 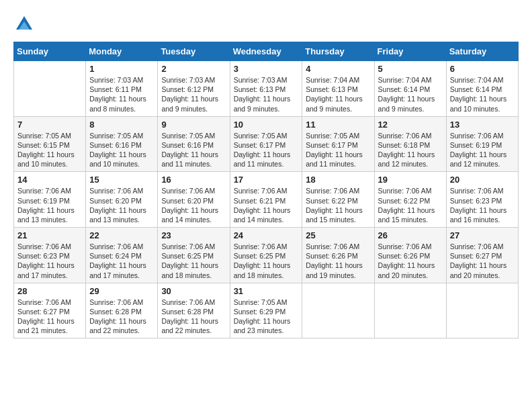 What do you see at coordinates (266, 310) in the screenshot?
I see `calendar-week-5: 28Sunrise: 7:06 AMSunset: 6:27 PMDayligh…` at bounding box center [266, 310].